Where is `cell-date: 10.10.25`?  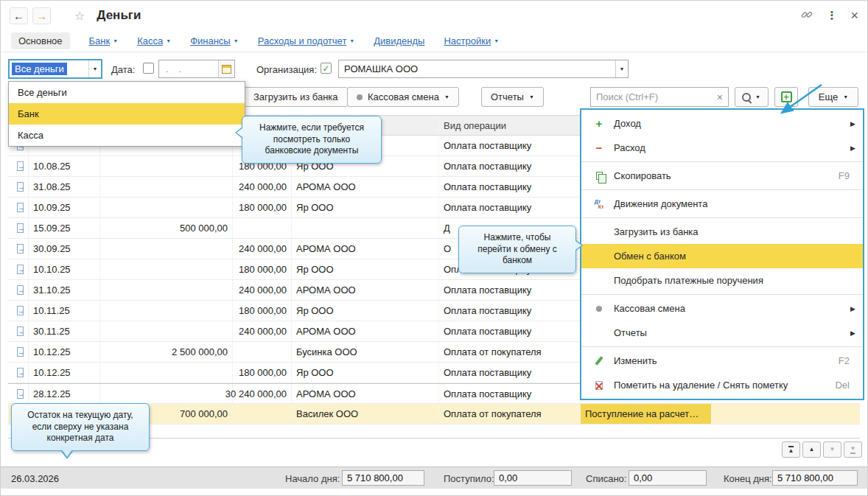
cell-date: 10.10.25 is located at coordinates (65, 270).